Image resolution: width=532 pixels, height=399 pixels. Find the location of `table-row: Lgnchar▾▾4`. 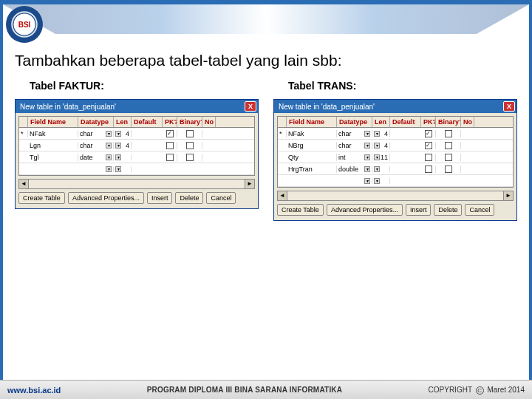

table-row: Lgnchar▾▾4 is located at coordinates (137, 146).